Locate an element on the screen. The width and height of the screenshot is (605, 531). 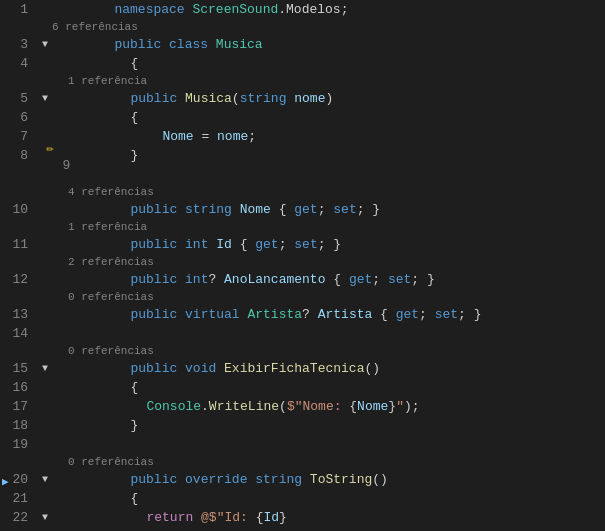
code-line-9: 9 ✏ is located at coordinates (302, 174).